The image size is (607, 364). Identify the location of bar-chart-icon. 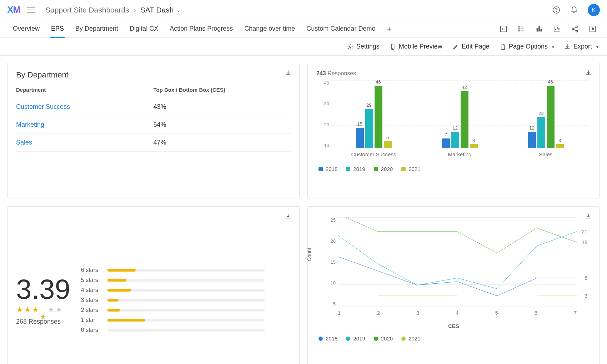
(539, 29).